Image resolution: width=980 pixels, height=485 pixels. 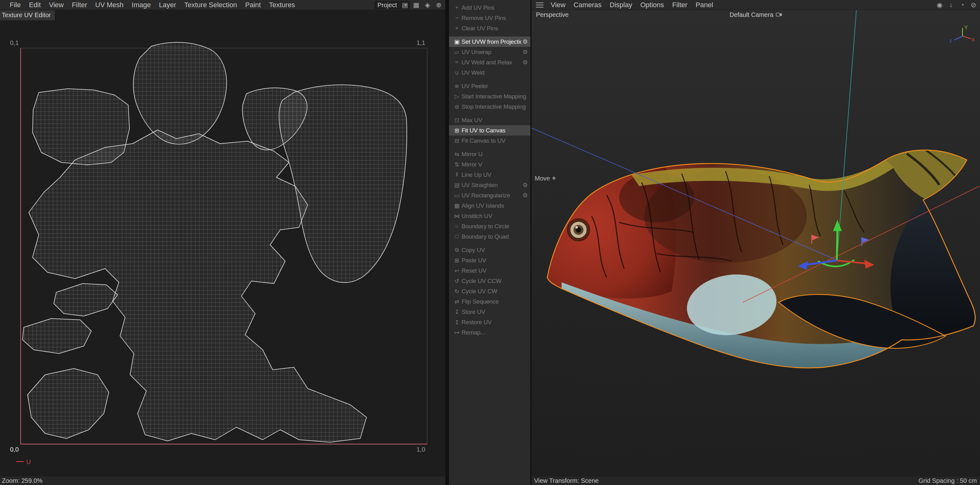 What do you see at coordinates (490, 175) in the screenshot?
I see `toolbar-item: ‖ Line Up UV` at bounding box center [490, 175].